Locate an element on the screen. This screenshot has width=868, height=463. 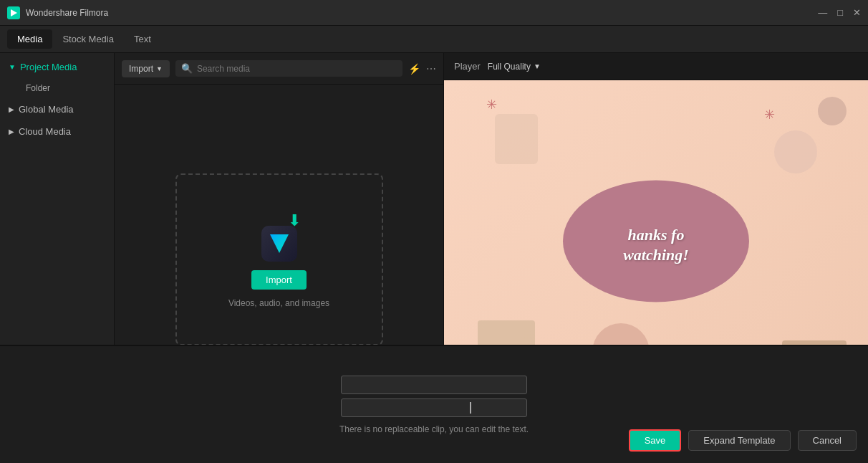
app-title: Wondershare Filmora is located at coordinates (422, 13).